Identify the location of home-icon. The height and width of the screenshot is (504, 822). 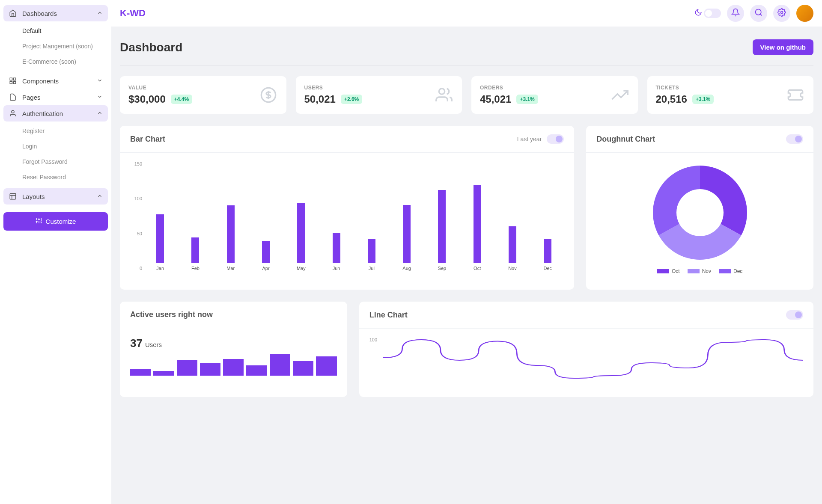
(13, 13).